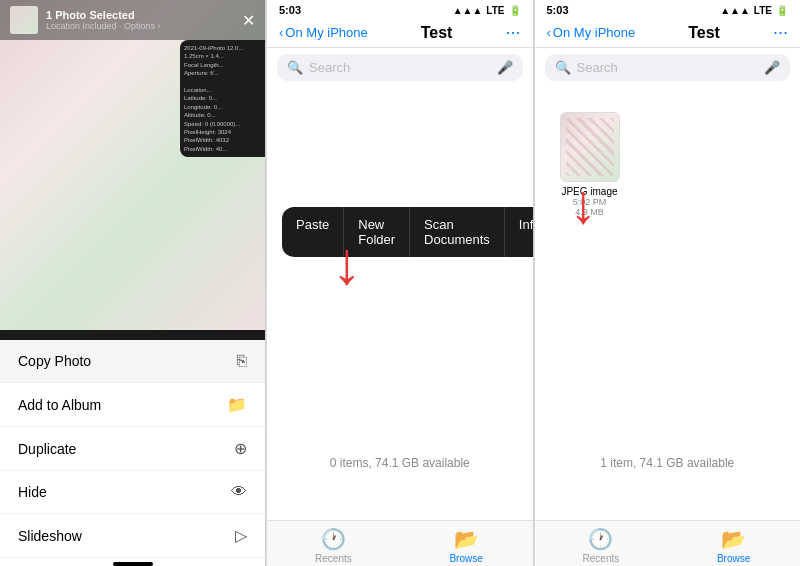  Describe the element at coordinates (241, 536) in the screenshot. I see `slideshow-icon: ▷` at that location.